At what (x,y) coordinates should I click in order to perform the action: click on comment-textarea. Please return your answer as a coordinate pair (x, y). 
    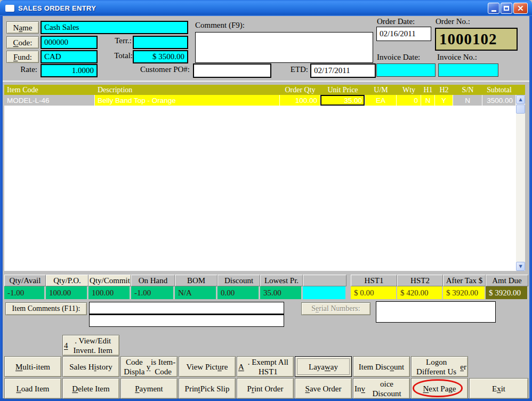
    Looking at the image, I should click on (284, 47).